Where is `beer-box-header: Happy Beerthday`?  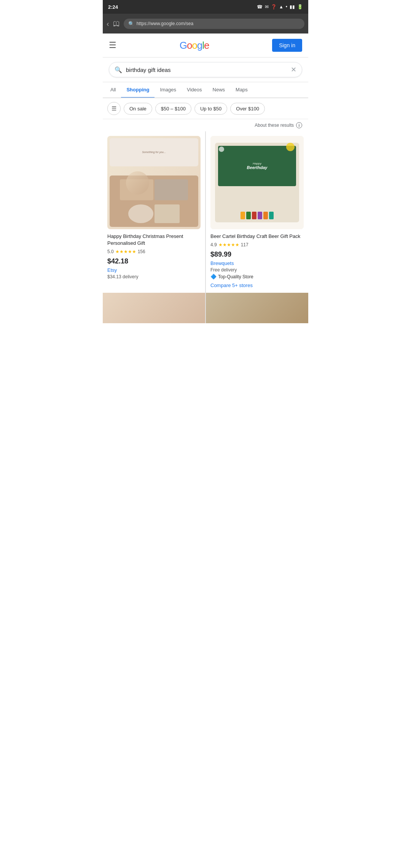 beer-box-header: Happy Beerthday is located at coordinates (257, 166).